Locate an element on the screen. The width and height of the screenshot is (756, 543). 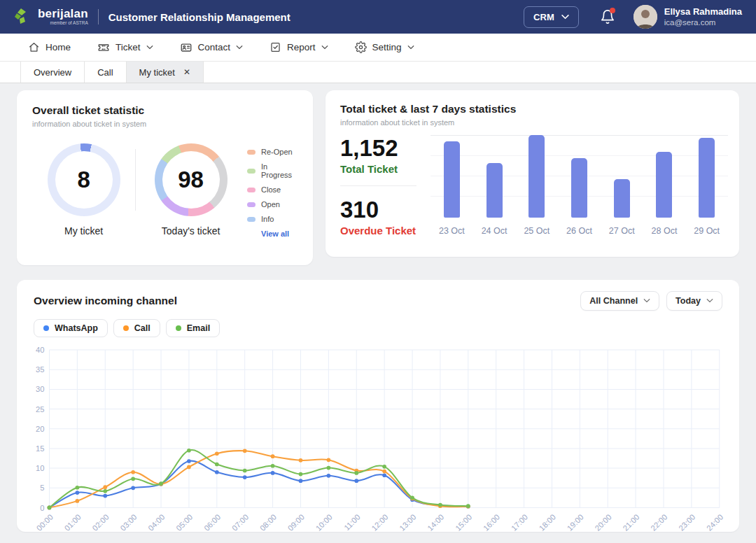
main-menu-bar: Home Ticket Contact Report Setting is located at coordinates (378, 48).